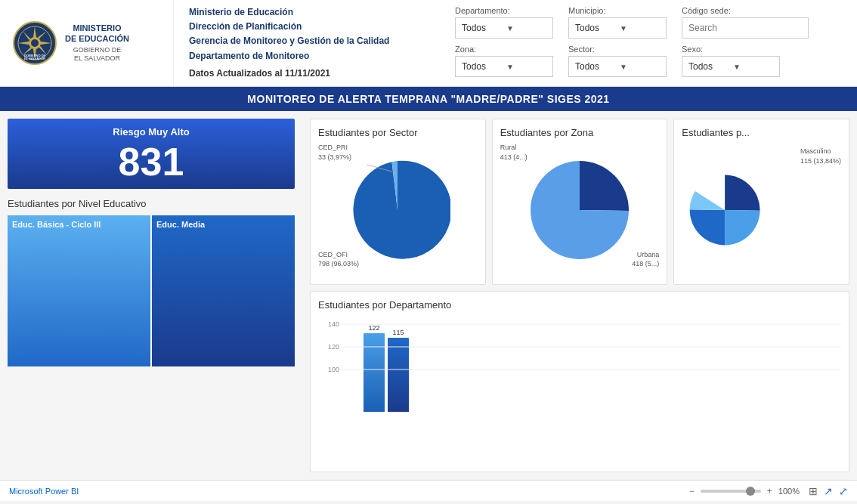 The height and width of the screenshot is (504, 857). What do you see at coordinates (151, 291) in the screenshot?
I see `edu-bars: Educ. Básica - Ciclo III Educ. Media` at bounding box center [151, 291].